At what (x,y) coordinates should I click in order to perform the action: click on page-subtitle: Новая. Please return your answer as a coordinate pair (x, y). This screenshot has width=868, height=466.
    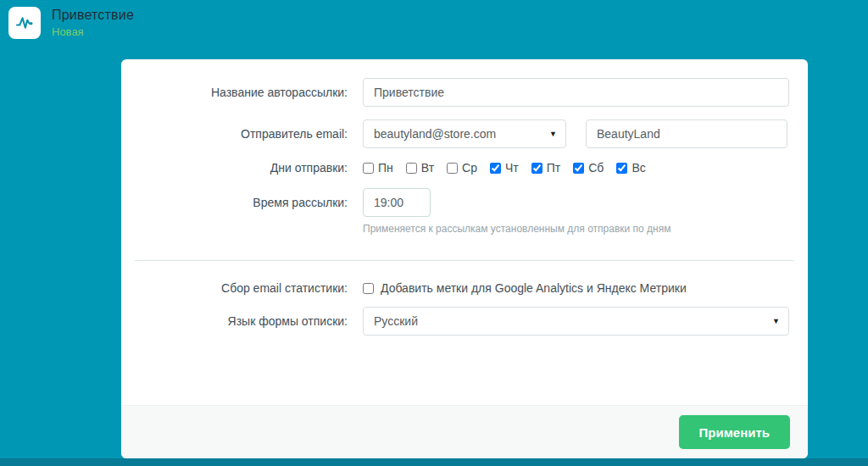
    Looking at the image, I should click on (93, 32).